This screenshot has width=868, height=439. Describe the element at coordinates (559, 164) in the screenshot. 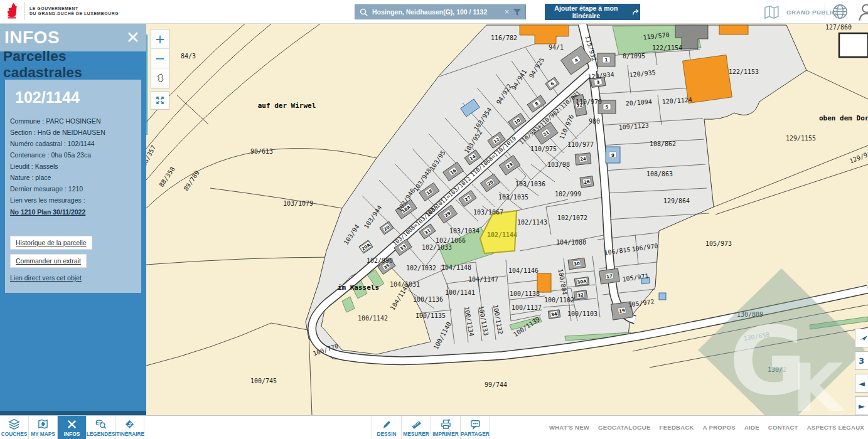

I see `parcel-label: 103/98` at that location.